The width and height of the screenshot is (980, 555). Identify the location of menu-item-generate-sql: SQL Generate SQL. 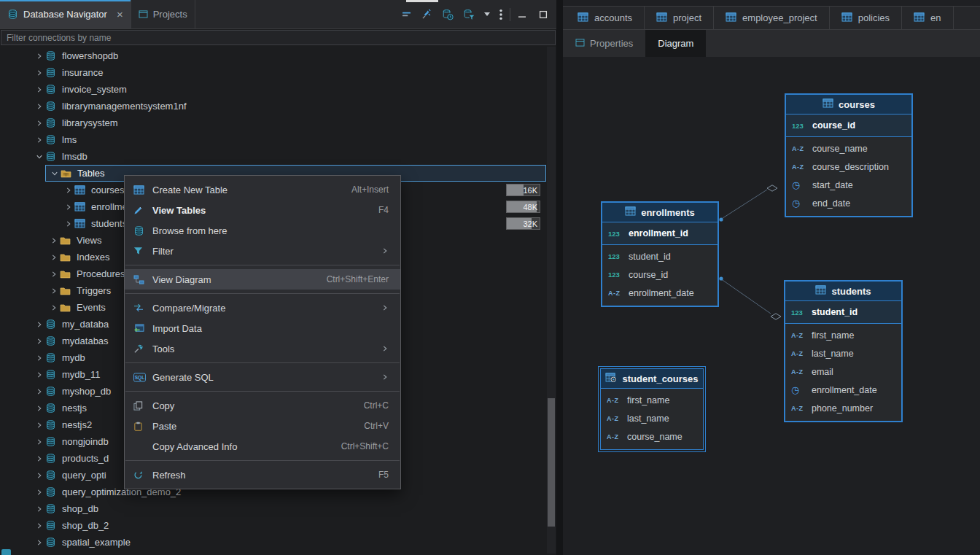
(262, 377).